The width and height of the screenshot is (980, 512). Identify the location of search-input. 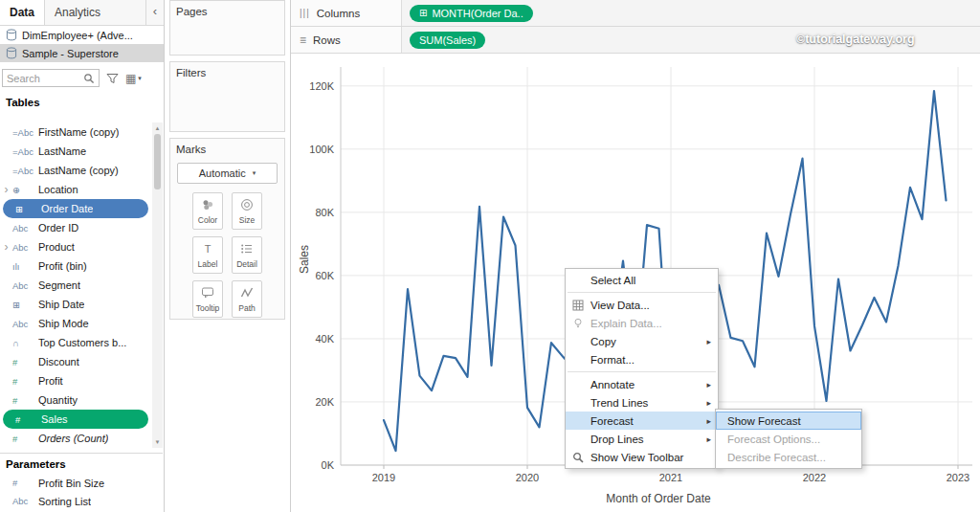
(43, 78).